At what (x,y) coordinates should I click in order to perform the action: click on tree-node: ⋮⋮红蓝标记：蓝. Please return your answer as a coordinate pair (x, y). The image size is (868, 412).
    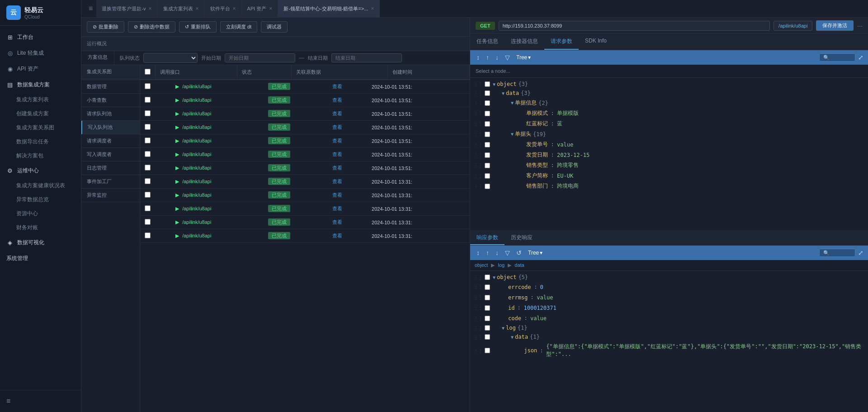
    Looking at the image, I should click on (669, 124).